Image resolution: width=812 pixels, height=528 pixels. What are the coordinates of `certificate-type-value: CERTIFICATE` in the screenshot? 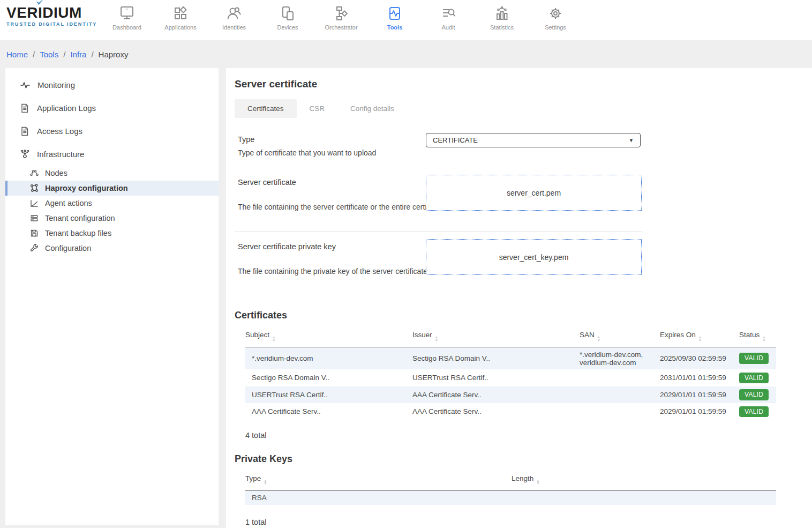 It's located at (455, 140).